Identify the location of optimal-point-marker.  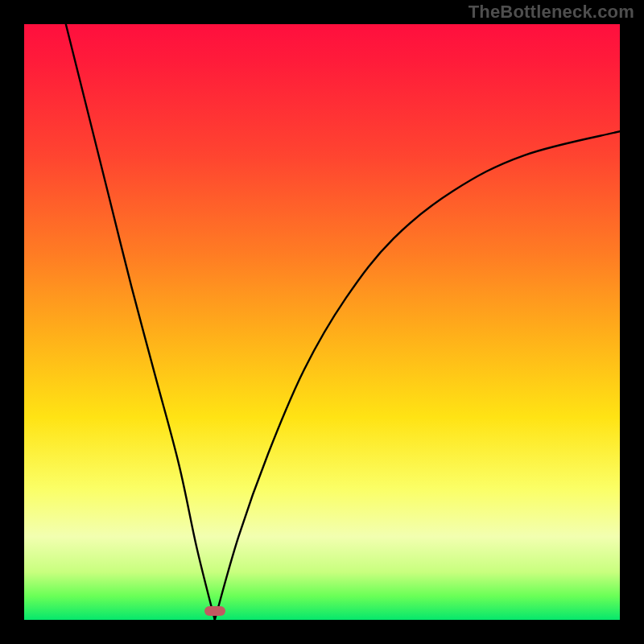
(215, 611).